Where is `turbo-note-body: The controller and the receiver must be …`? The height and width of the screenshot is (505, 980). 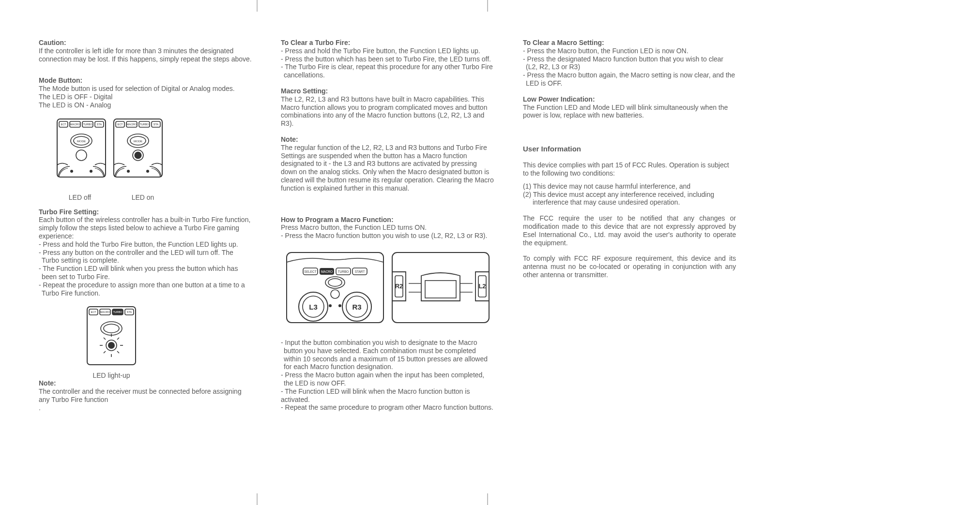
turbo-note-body: The controller and the receiver must be … is located at coordinates (145, 396).